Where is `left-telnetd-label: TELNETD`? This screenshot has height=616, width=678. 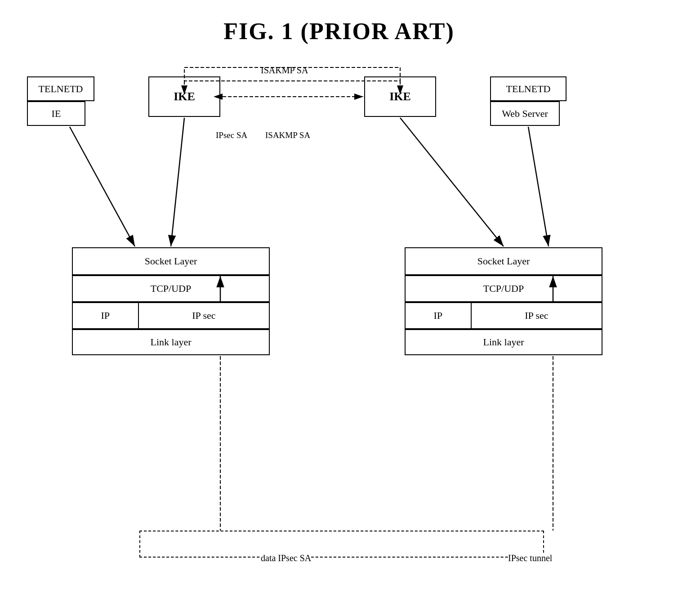
left-telnetd-label: TELNETD is located at coordinates (61, 89).